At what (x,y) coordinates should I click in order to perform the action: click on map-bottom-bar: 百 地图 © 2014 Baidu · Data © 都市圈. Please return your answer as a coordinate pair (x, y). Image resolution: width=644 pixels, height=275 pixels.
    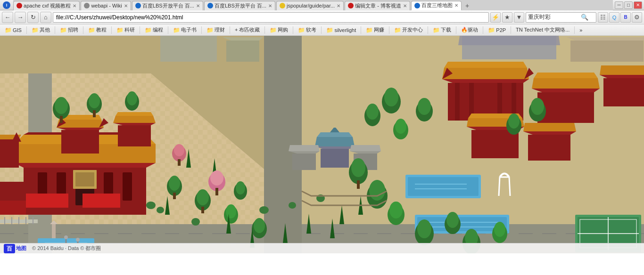
    Looking at the image, I should click on (322, 248).